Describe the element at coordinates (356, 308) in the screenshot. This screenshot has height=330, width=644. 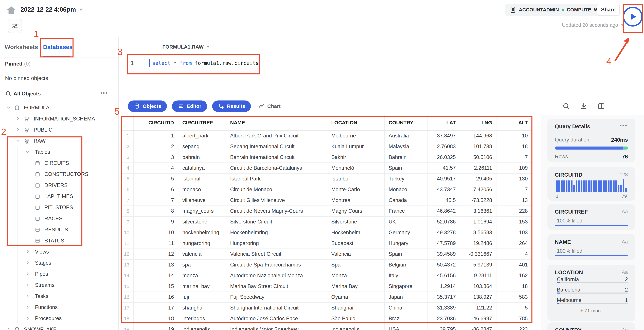
I see `table-cell: Shanghai` at that location.